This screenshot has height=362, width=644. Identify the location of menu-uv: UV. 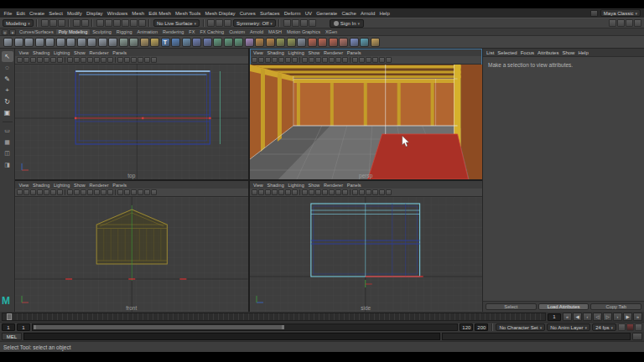
(309, 13).